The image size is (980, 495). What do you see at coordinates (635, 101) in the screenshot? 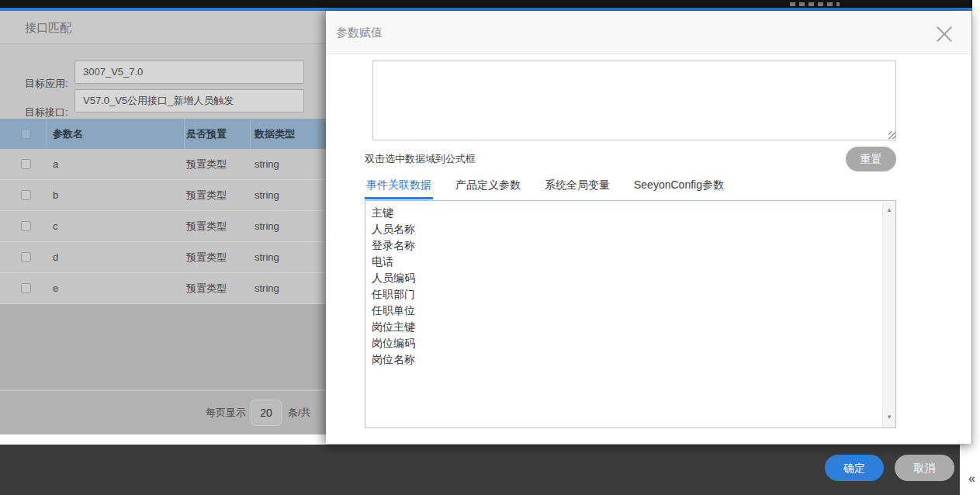
I see `formula-input` at bounding box center [635, 101].